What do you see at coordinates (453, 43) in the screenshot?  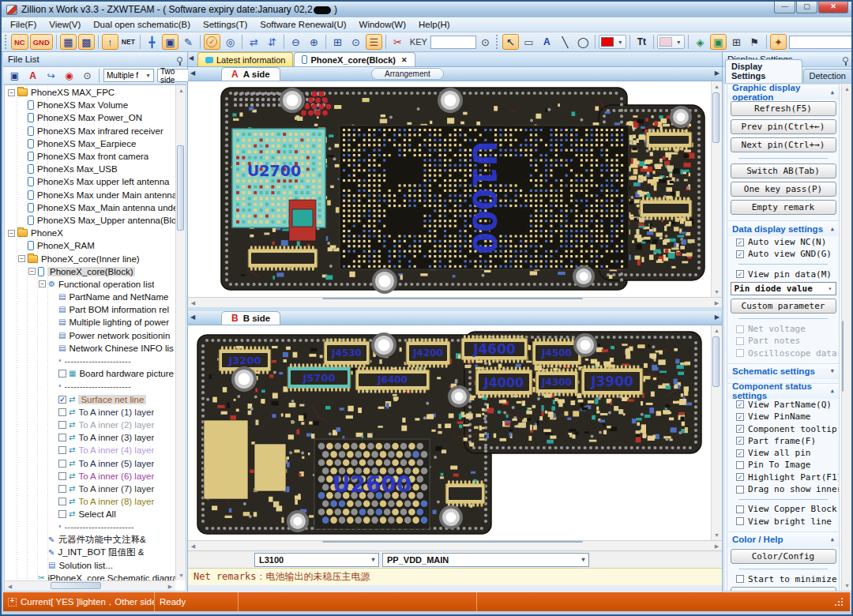 I see `key-input` at bounding box center [453, 43].